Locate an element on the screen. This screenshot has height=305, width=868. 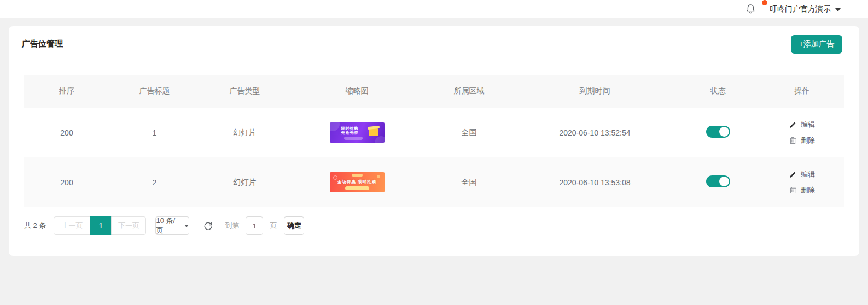
notification-bell-button is located at coordinates (750, 9).